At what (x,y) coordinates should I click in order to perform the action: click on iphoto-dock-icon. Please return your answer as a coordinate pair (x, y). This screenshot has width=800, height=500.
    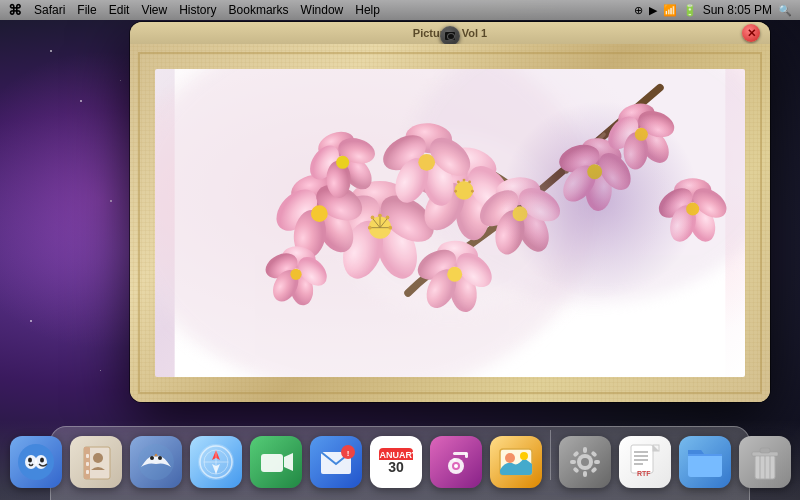
    Looking at the image, I should click on (516, 462).